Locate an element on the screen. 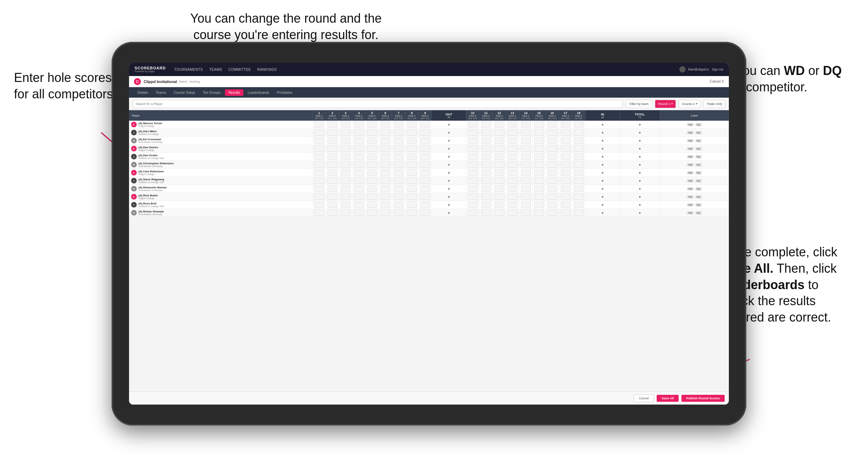  cancel-tournament-btn: Cancel X is located at coordinates (717, 82).